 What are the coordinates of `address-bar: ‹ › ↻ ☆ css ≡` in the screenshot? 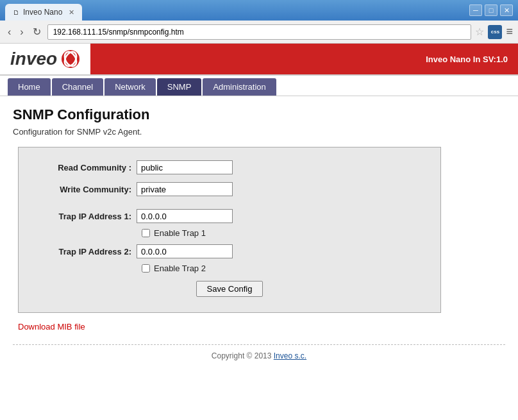 It's located at (259, 32).